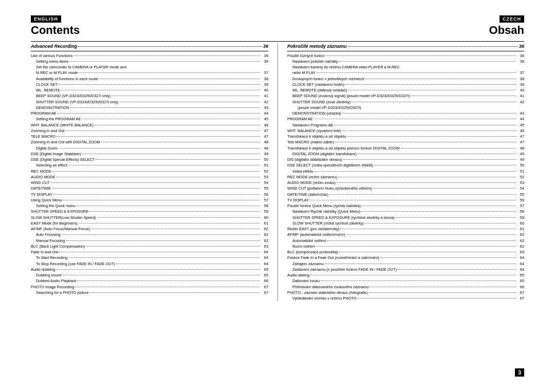 Image resolution: width=555 pixels, height=392 pixels. Describe the element at coordinates (150, 183) in the screenshot. I see `toc-entry: WIND CUT54` at that location.